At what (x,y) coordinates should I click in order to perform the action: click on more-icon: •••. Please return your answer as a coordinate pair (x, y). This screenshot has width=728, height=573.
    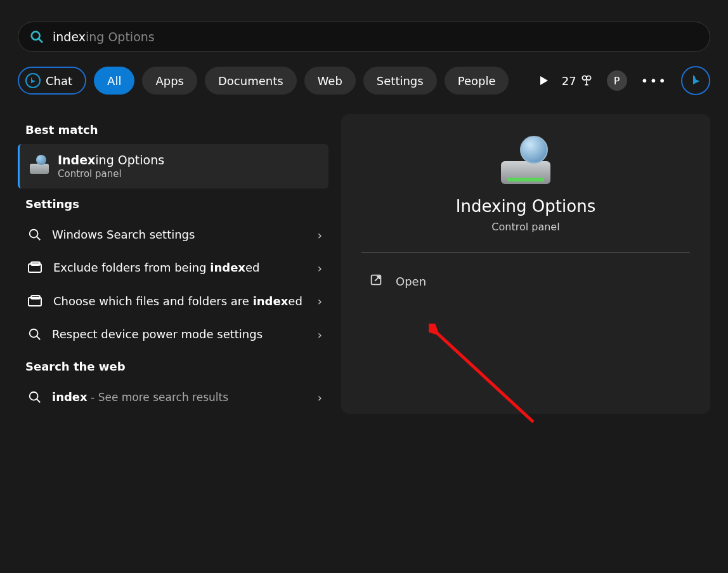
    Looking at the image, I should click on (654, 81).